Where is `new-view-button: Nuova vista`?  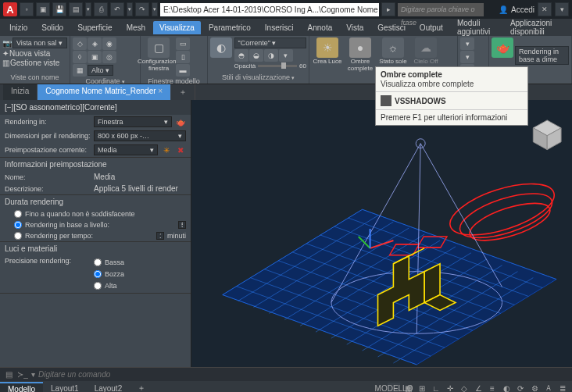
new-view-button: Nuova vista is located at coordinates (30, 53).